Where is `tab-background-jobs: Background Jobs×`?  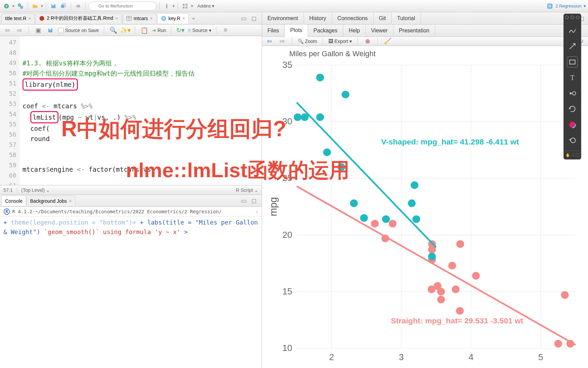 tab-background-jobs: Background Jobs× is located at coordinates (51, 201).